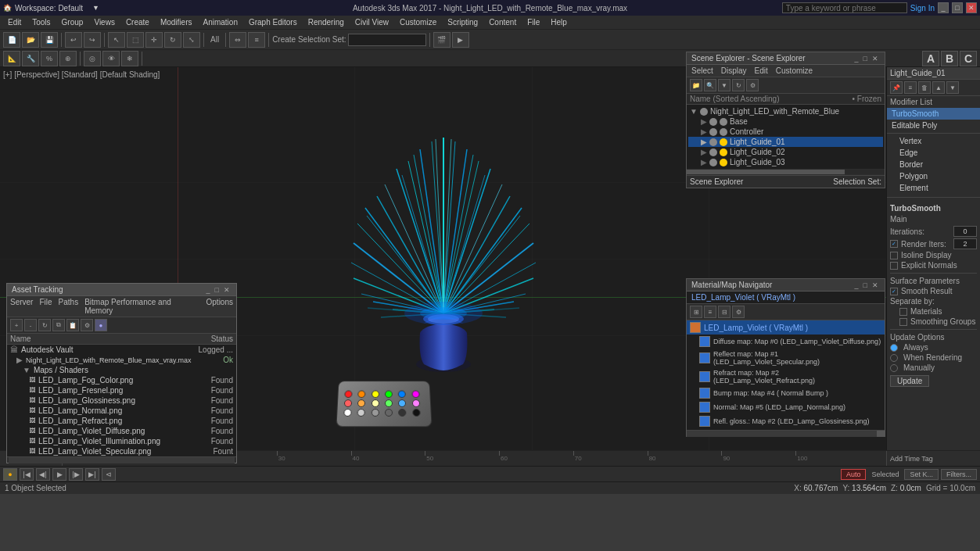 The height and width of the screenshot is (551, 980). Describe the element at coordinates (965, 231) in the screenshot. I see `iterations-spinner: 0` at that location.